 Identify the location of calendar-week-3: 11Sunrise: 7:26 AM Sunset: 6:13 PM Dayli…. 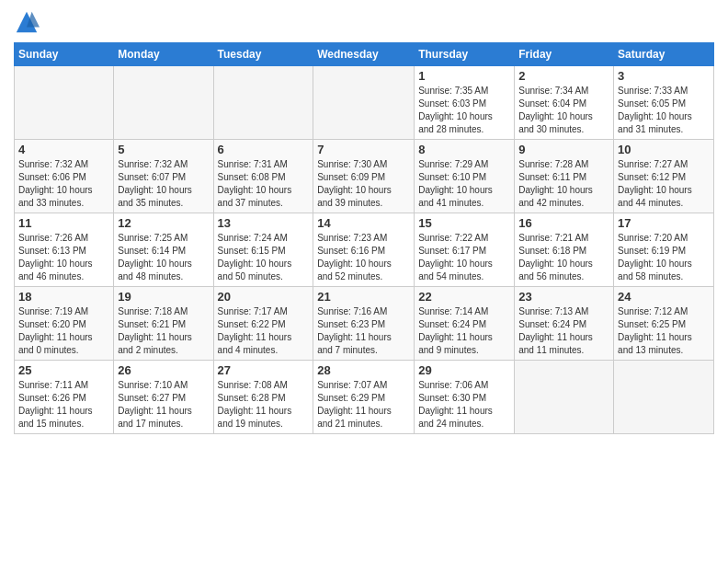
(364, 250).